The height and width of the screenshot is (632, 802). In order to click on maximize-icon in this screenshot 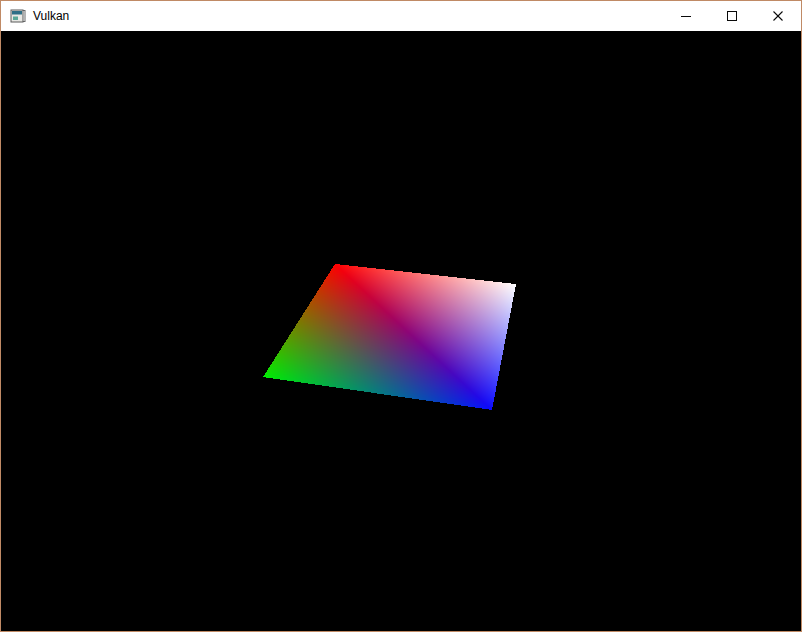, I will do `click(732, 16)`.